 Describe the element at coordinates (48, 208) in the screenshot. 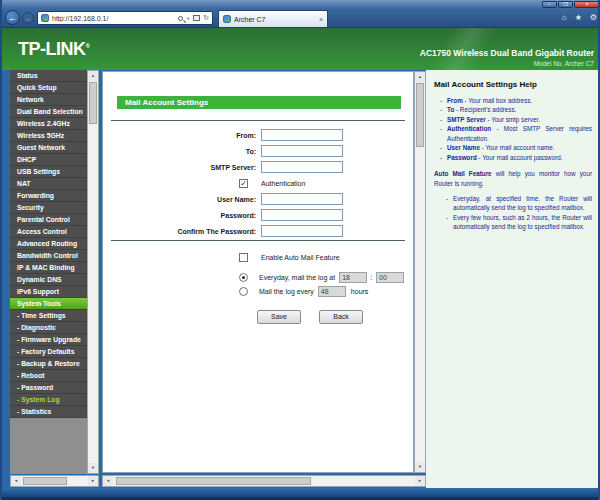

I see `sidebar-item-security: Security` at that location.